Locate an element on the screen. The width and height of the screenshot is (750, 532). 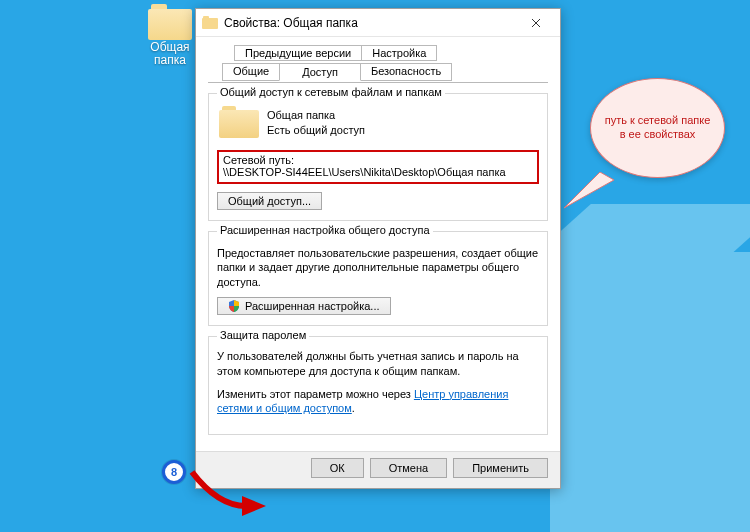
tab-previous-versions: Предыдущие версии is located at coordinates (298, 53).